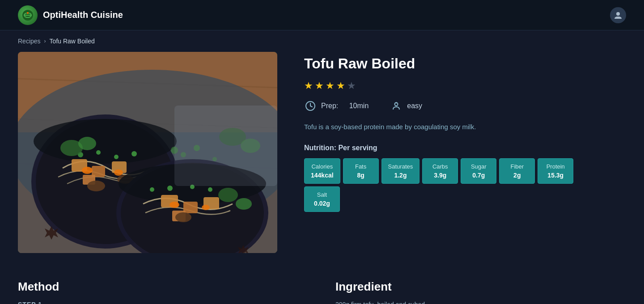 The height and width of the screenshot is (304, 644). I want to click on prep-time-item: Prep: 10min, so click(336, 106).